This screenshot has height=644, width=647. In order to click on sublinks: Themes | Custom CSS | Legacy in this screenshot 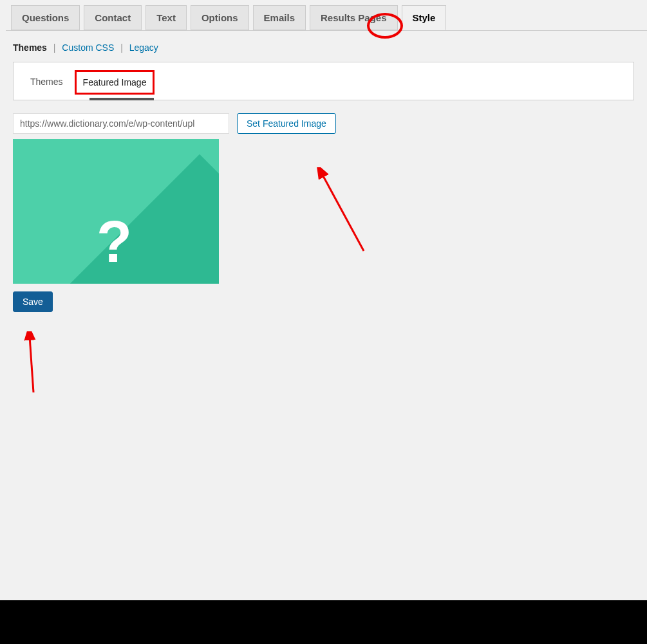, I will do `click(323, 46)`.